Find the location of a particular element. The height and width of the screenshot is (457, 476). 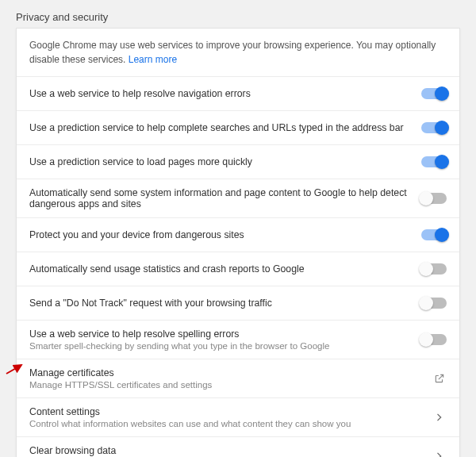

settings-row: Use a web service to help resolve naviga… is located at coordinates (238, 94).